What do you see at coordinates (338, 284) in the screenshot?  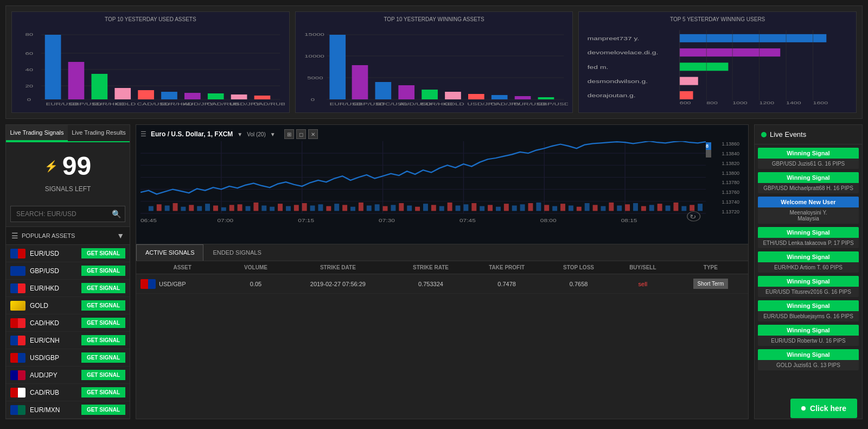 I see `cell-strike-date: 2019-02-27 07:56:29` at bounding box center [338, 284].